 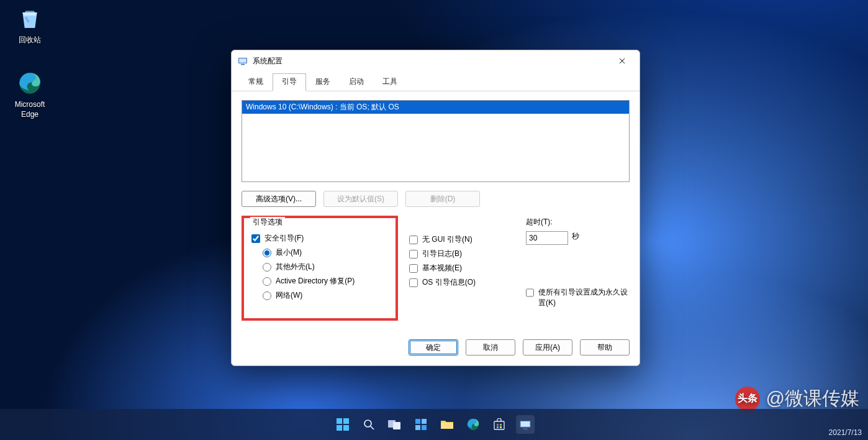 What do you see at coordinates (369, 424) in the screenshot?
I see `search-button` at bounding box center [369, 424].